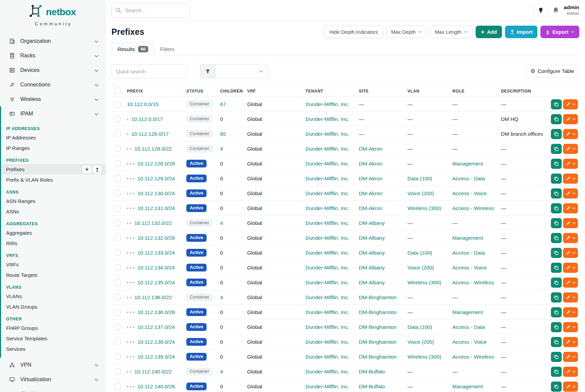 The height and width of the screenshot is (392, 585). What do you see at coordinates (552, 71) in the screenshot?
I see `configure-table-button: ⚙ Configure Table` at bounding box center [552, 71].